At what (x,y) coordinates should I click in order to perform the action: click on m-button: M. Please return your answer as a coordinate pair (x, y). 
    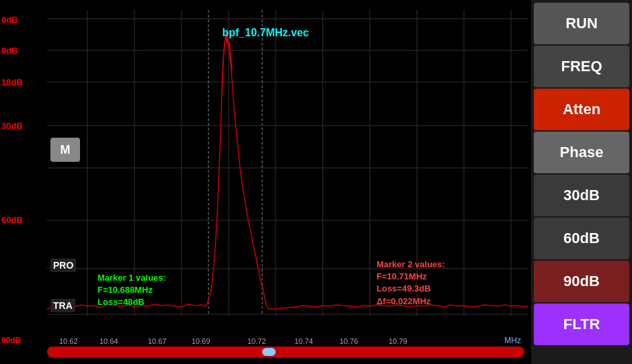
    Looking at the image, I should click on (65, 150).